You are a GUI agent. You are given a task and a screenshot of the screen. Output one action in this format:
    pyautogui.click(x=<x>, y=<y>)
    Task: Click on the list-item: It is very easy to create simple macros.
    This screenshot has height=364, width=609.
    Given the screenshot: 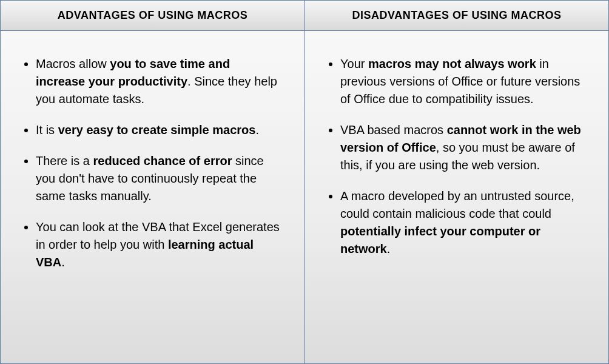 What is the action you would take?
    pyautogui.click(x=161, y=130)
    